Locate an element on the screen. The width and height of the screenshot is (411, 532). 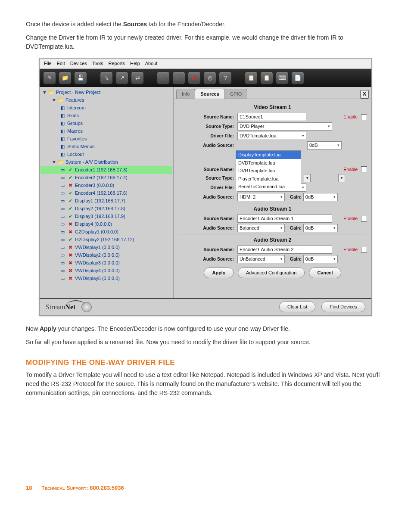
audio-source-select: Balanced is located at coordinates (261, 228).